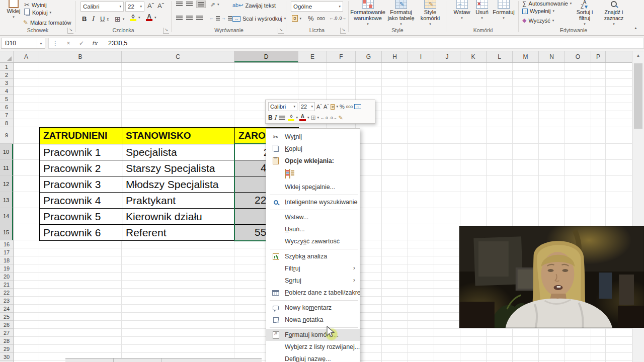 The height and width of the screenshot is (362, 644). Describe the element at coordinates (342, 18) in the screenshot. I see `decrease-decimal-button: .0→` at that location.